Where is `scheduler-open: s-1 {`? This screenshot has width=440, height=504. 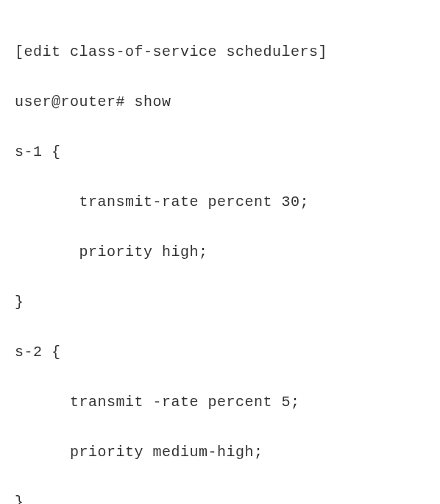 scheduler-open: s-1 { is located at coordinates (220, 152).